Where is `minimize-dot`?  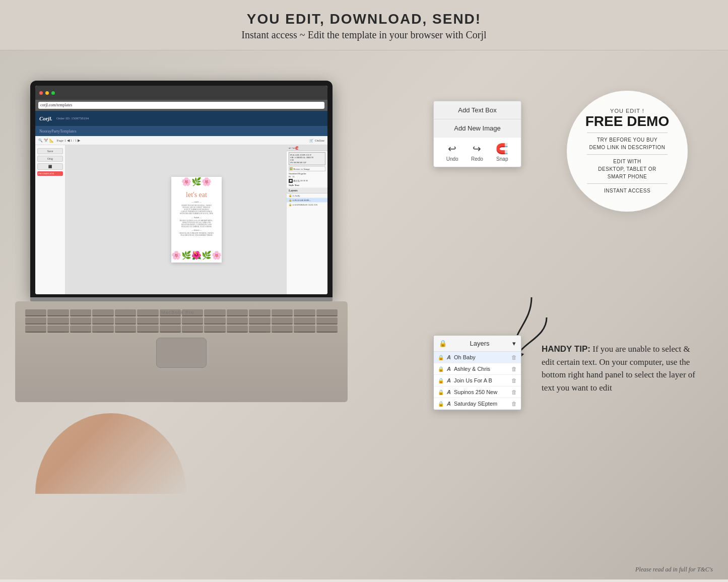
minimize-dot is located at coordinates (47, 93).